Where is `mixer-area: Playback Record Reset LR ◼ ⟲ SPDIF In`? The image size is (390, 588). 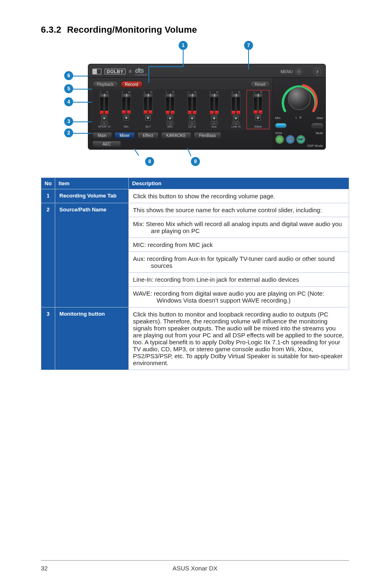 mixer-area: Playback Record Reset LR ◼ ⟲ SPDIF In is located at coordinates (180, 114).